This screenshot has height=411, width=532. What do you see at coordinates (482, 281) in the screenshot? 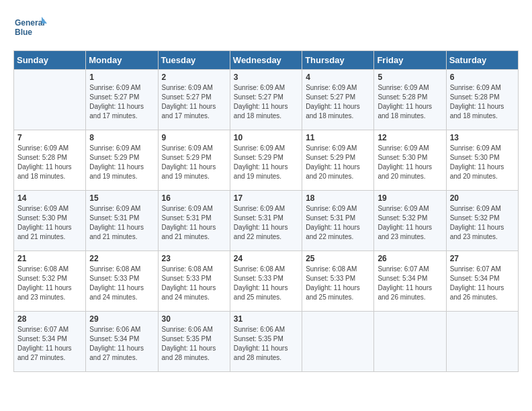
I see `calendar-cell: 27Sunrise: 6:07 AM Sunset: 5:34 PM Dayli…` at bounding box center [482, 281].